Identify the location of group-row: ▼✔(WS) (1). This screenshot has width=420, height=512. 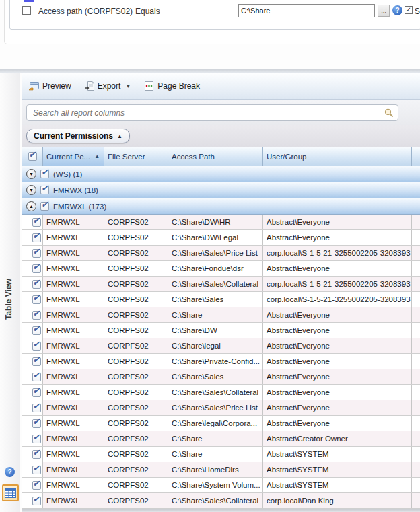
(221, 174).